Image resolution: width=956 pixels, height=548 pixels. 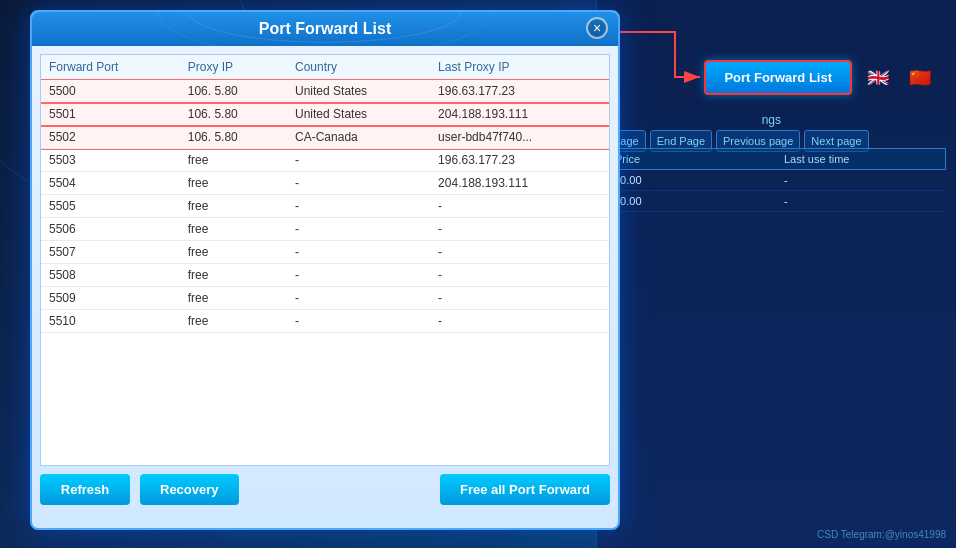 What do you see at coordinates (861, 180) in the screenshot?
I see `last-use-1: -` at bounding box center [861, 180].